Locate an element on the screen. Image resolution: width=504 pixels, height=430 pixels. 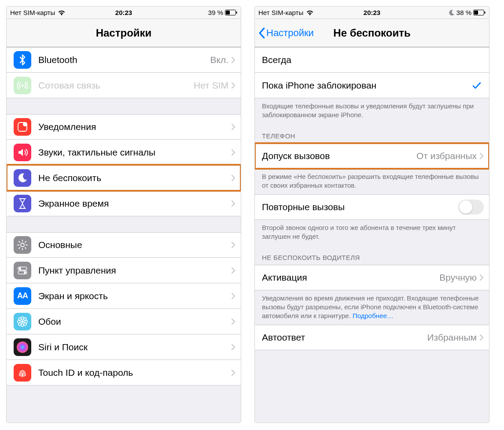
switches-icon is located at coordinates (22, 271).